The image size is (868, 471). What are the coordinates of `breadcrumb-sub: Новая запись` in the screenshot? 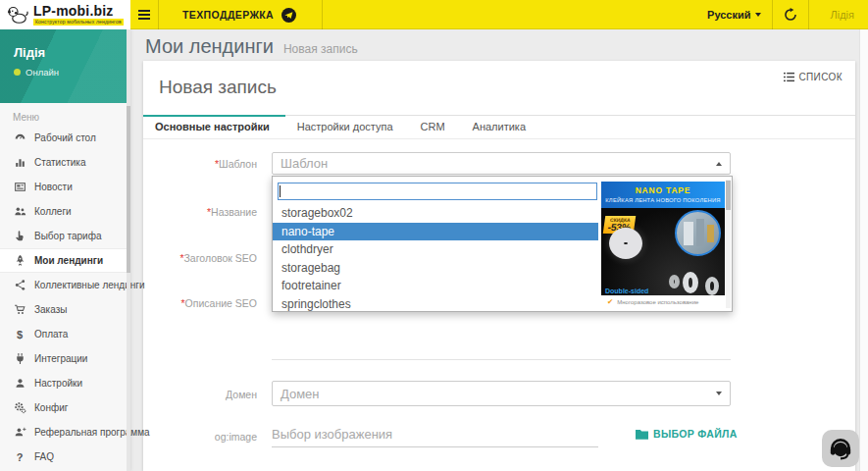 It's located at (321, 49).